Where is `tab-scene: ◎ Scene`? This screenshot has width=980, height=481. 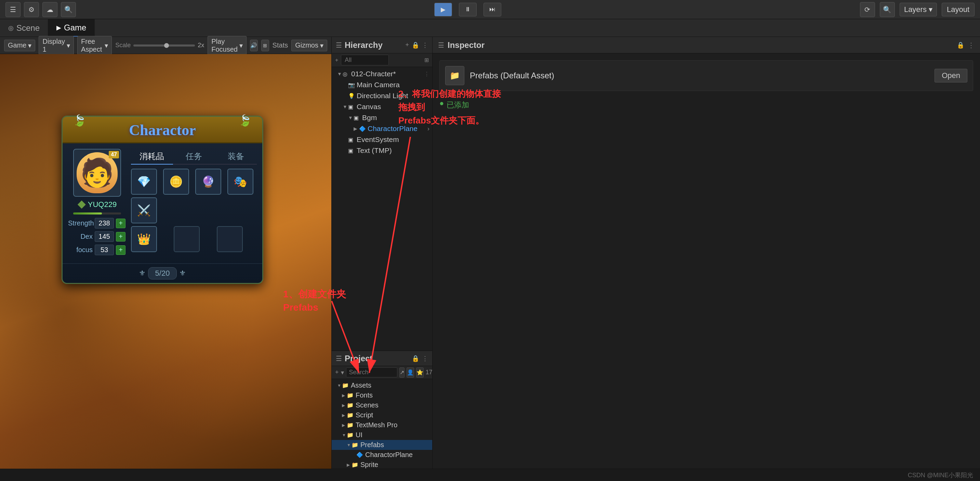
tab-scene: ◎ Scene is located at coordinates (24, 28).